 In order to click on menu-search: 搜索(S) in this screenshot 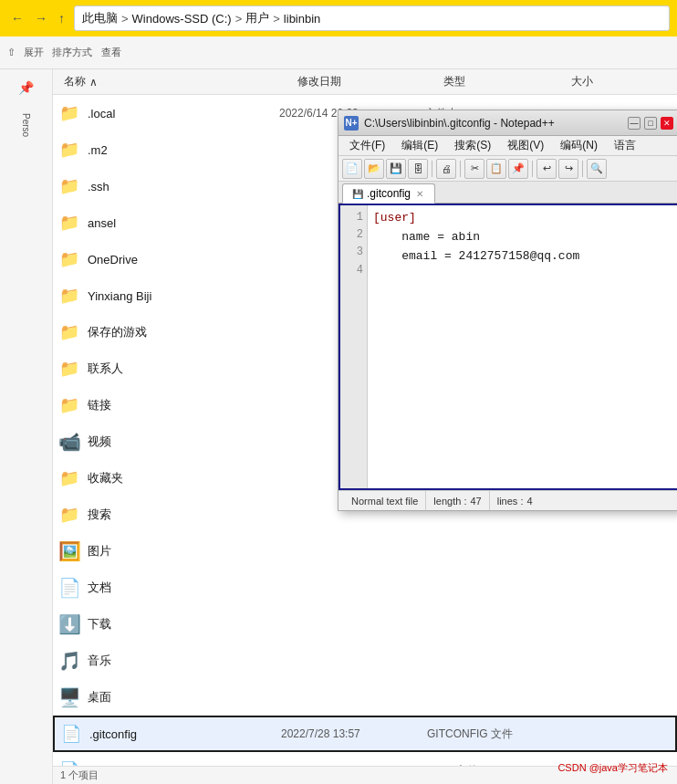, I will do `click(473, 146)`.